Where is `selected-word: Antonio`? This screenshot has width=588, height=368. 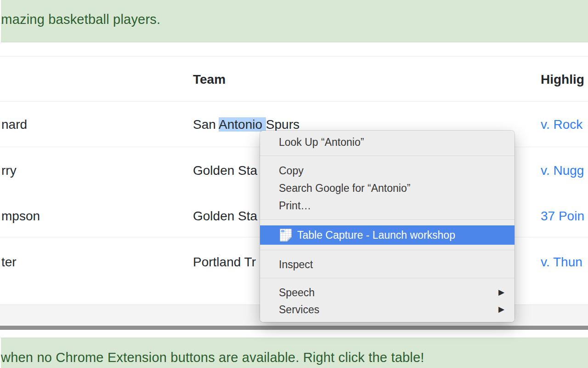
selected-word: Antonio is located at coordinates (243, 124).